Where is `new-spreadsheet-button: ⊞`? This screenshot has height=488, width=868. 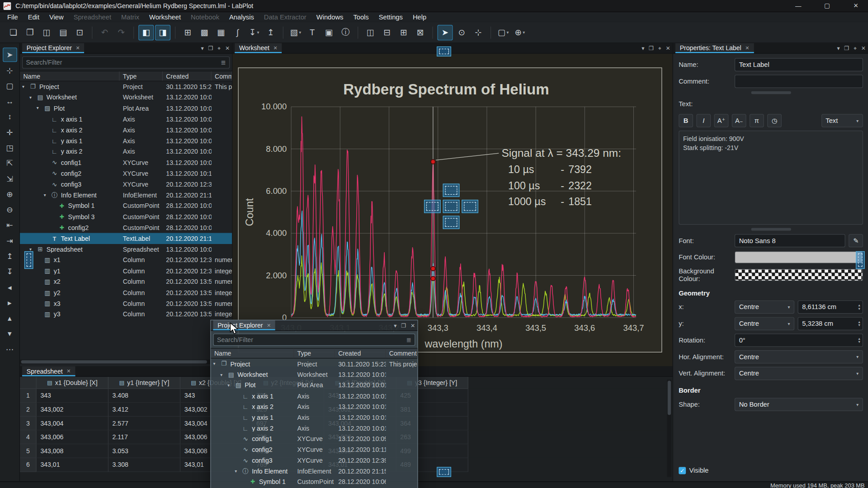 new-spreadsheet-button: ⊞ is located at coordinates (188, 32).